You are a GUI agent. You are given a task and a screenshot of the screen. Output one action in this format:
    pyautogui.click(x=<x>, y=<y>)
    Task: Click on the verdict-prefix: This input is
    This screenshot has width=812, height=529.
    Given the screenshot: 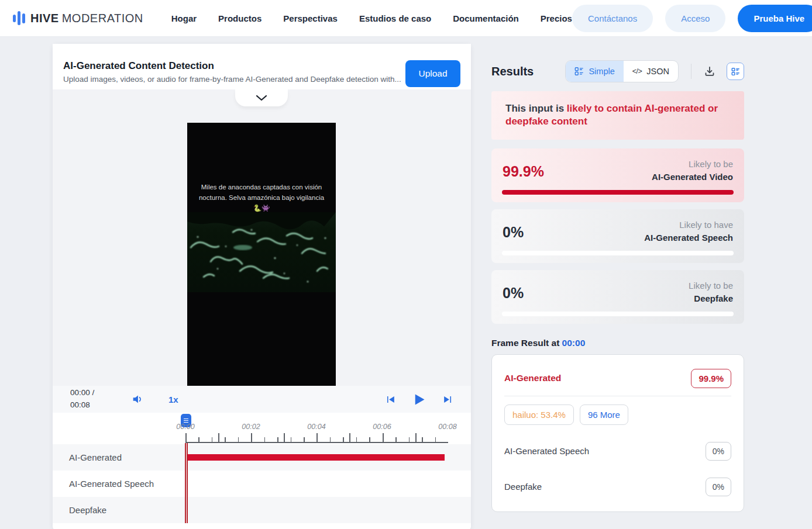 What is the action you would take?
    pyautogui.click(x=536, y=109)
    